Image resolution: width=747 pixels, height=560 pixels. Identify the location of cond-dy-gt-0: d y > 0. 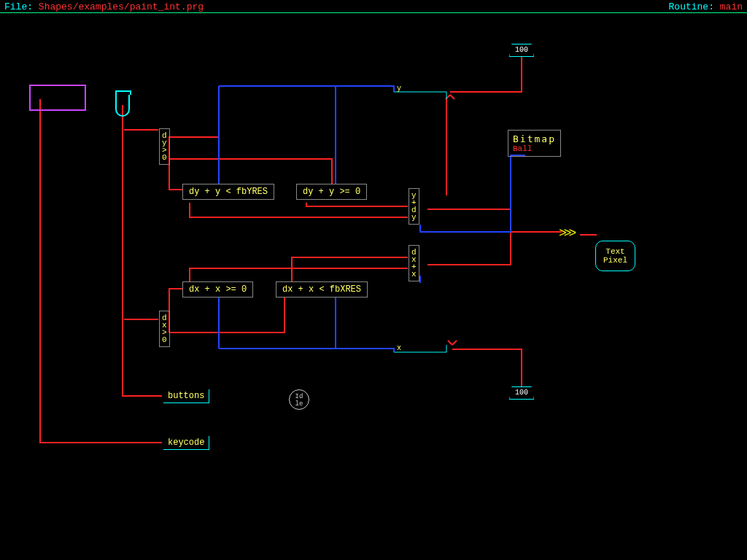
(165, 147).